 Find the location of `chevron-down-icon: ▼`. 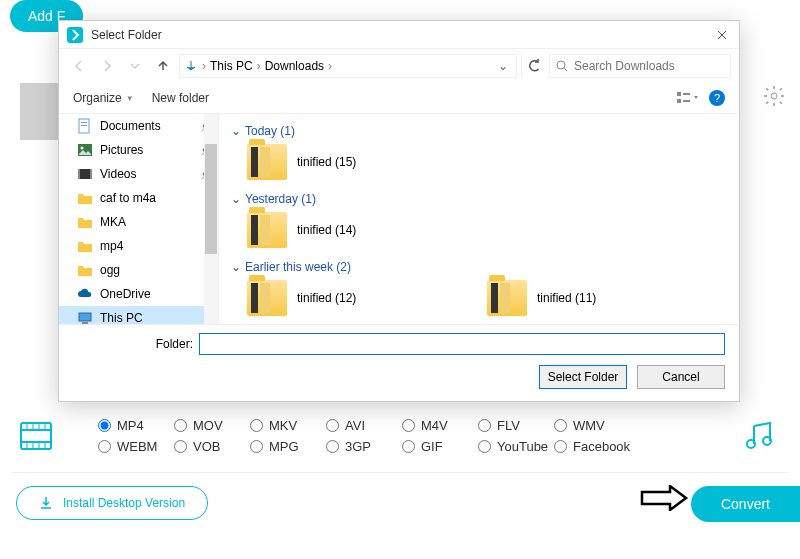

chevron-down-icon: ▼ is located at coordinates (130, 98).